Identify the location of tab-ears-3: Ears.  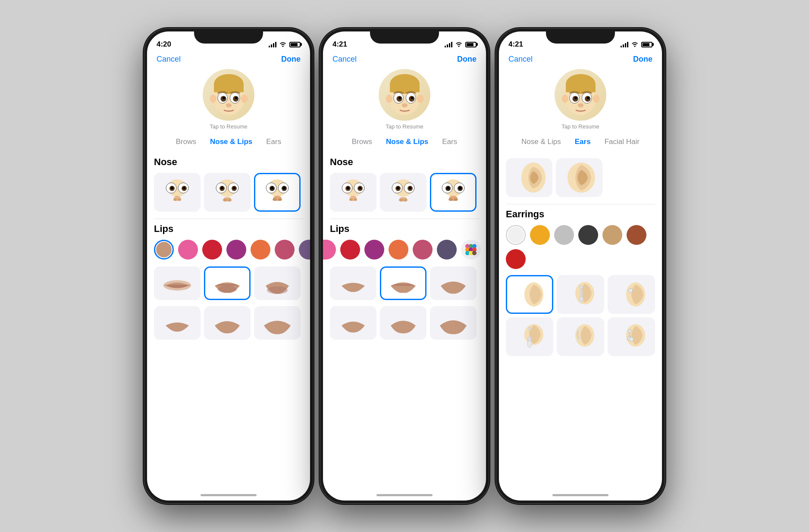
(583, 142).